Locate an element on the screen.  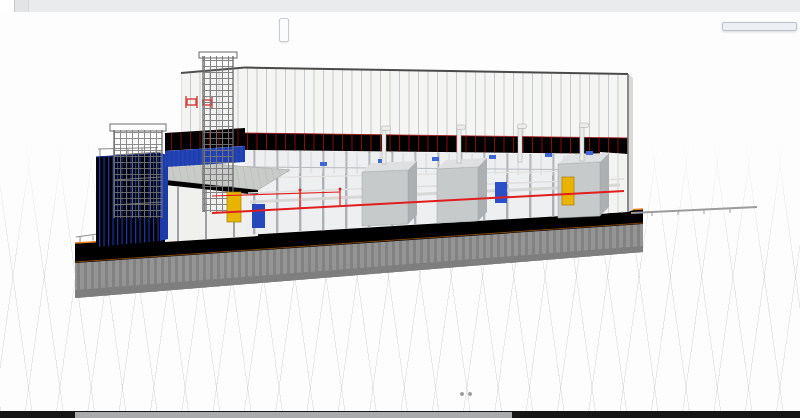
annex-stair-tower is located at coordinates (138, 171).